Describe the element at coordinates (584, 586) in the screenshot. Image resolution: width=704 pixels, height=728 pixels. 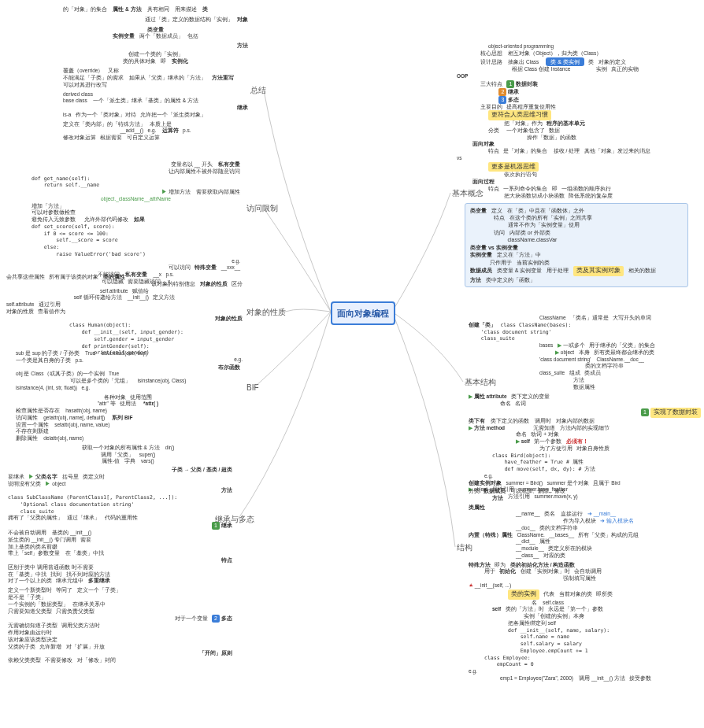
I see `region-structure: 分类 数据成员 可以添加、删除、修改 方法 类属性 __name__ 类名 直接…` at that location.